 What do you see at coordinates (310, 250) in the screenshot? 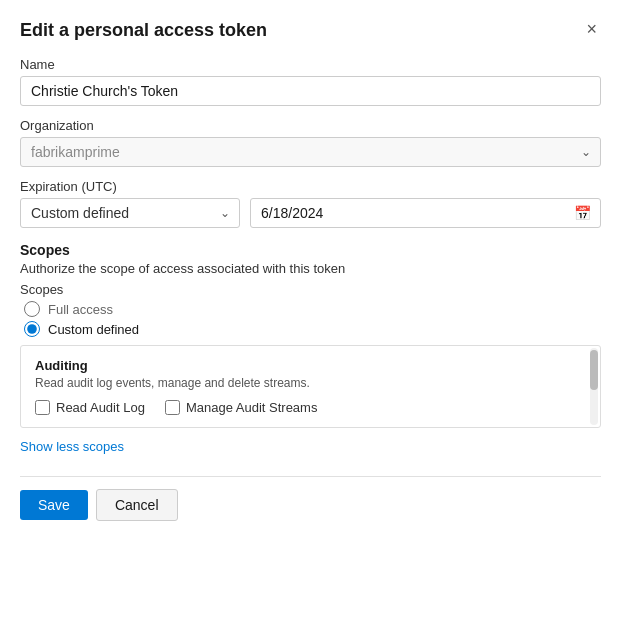
I see `scopes-title: Scopes` at bounding box center [310, 250].